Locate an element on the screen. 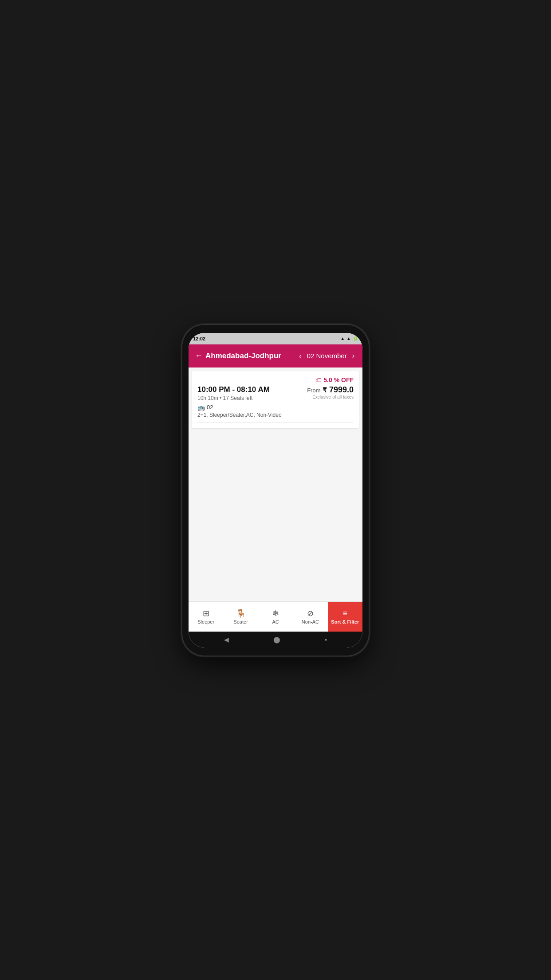 The width and height of the screenshot is (551, 980). card-divider is located at coordinates (276, 423).